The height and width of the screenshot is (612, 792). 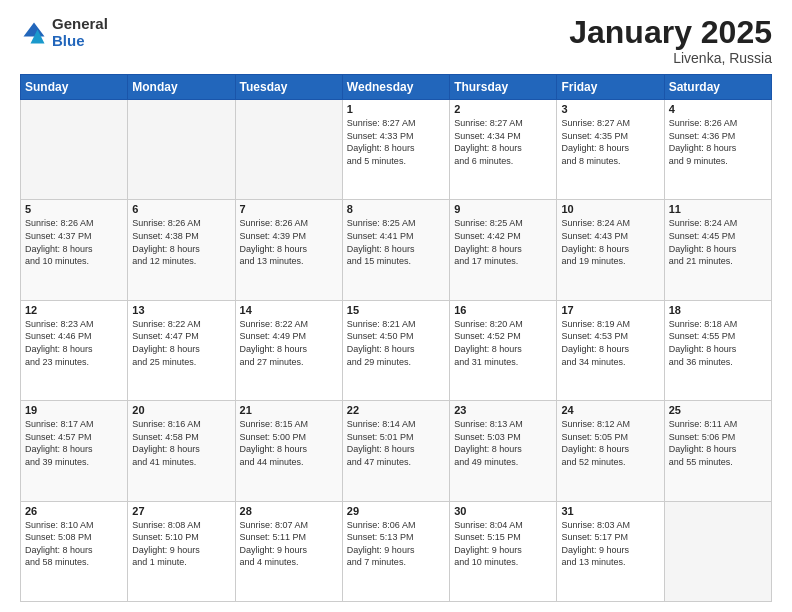 What do you see at coordinates (74, 209) in the screenshot?
I see `day-number: 5` at bounding box center [74, 209].